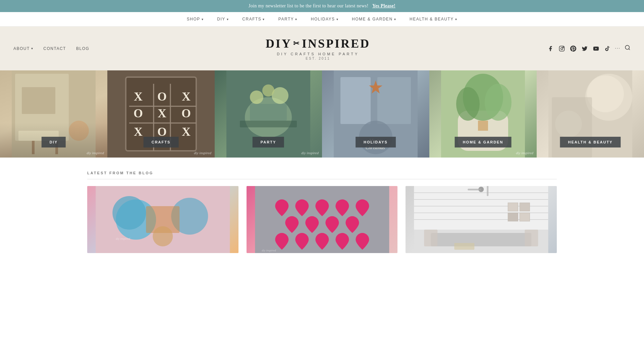  Describe the element at coordinates (376, 114) in the screenshot. I see `category-holidays: Merry Christmas HOLIDAYS` at that location.